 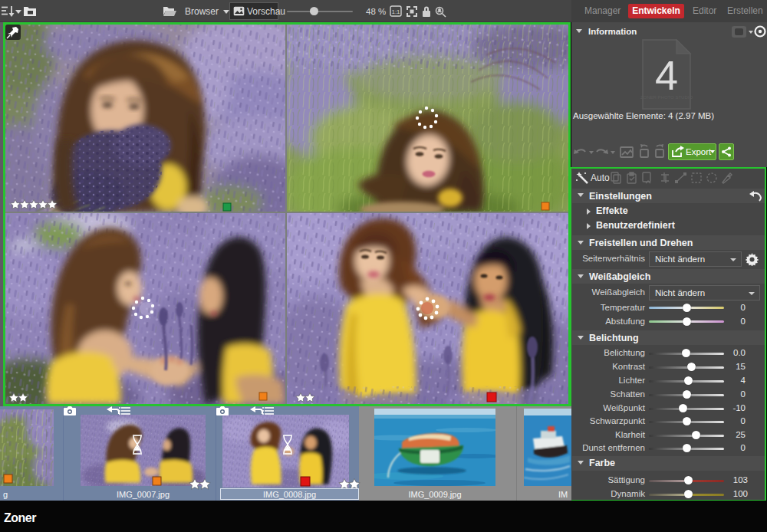 I want to click on svg-text: 1:1, so click(x=396, y=12).